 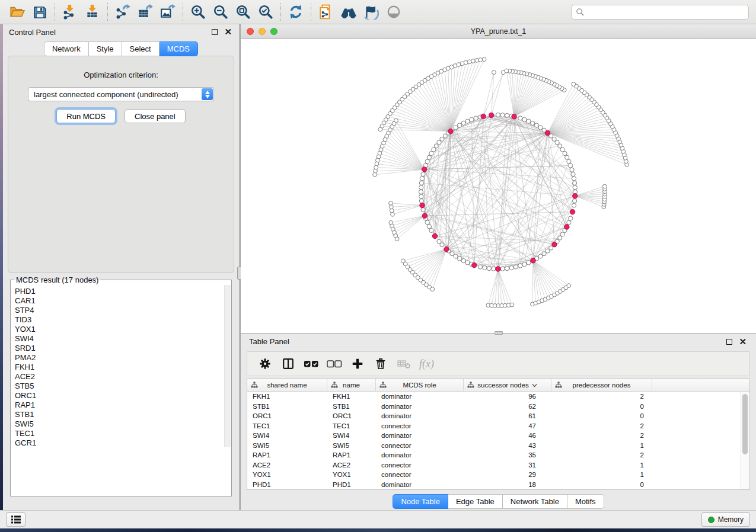 I want to click on cell-predecessor-nodes: 0, so click(x=602, y=406).